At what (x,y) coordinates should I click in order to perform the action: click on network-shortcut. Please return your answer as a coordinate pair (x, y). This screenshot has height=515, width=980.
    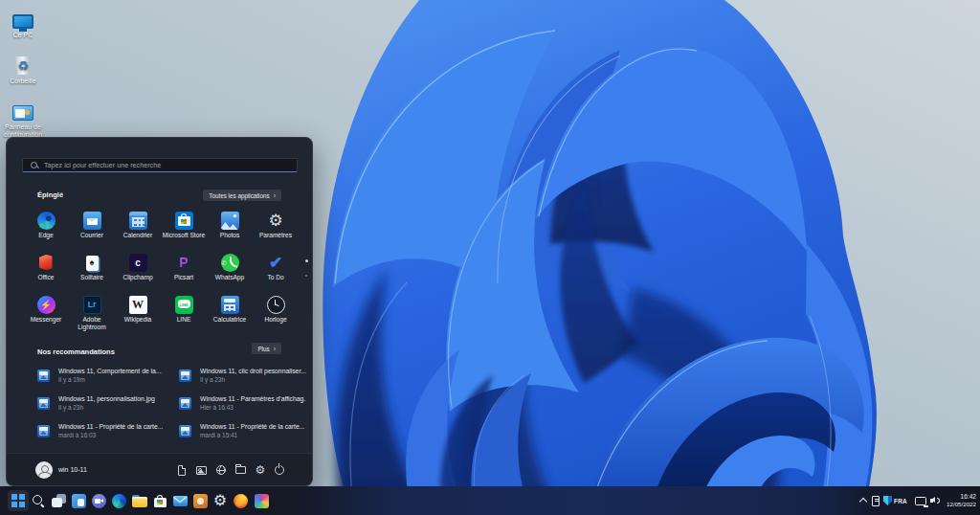
    Looking at the image, I should click on (221, 470).